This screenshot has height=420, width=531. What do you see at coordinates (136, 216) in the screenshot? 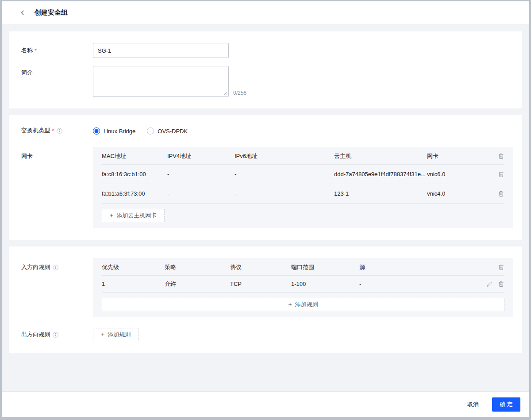
I see `add-nic-label: 添加云主机网卡` at bounding box center [136, 216].